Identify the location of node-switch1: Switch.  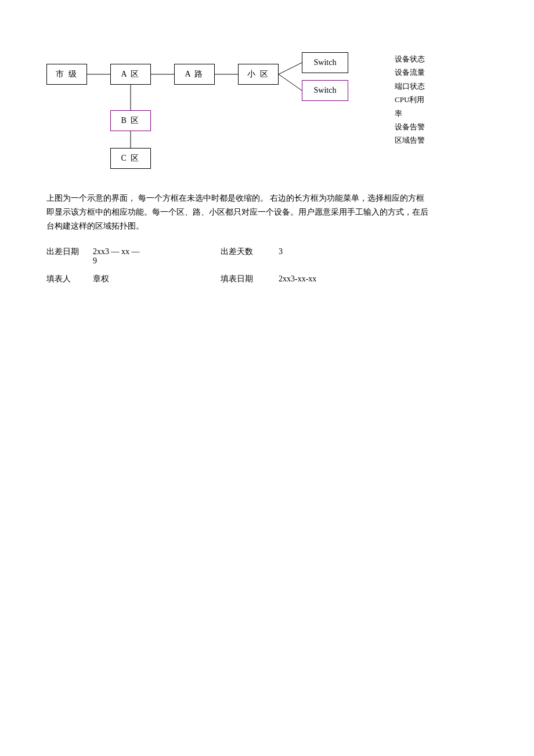
(325, 63).